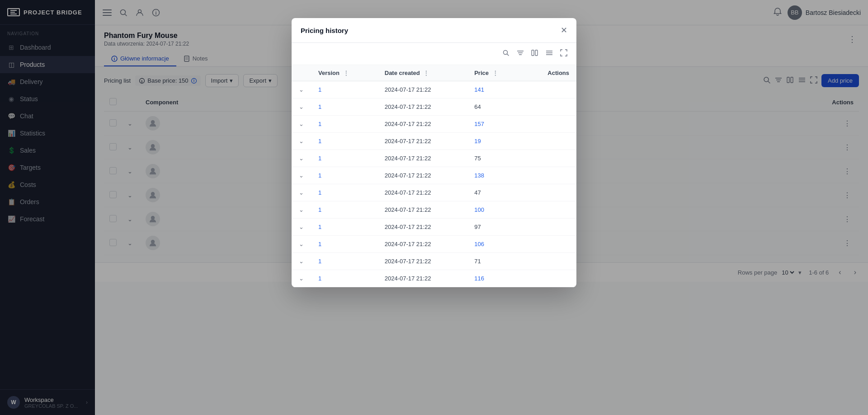 This screenshot has height=415, width=868. I want to click on modal-filter-icon, so click(520, 54).